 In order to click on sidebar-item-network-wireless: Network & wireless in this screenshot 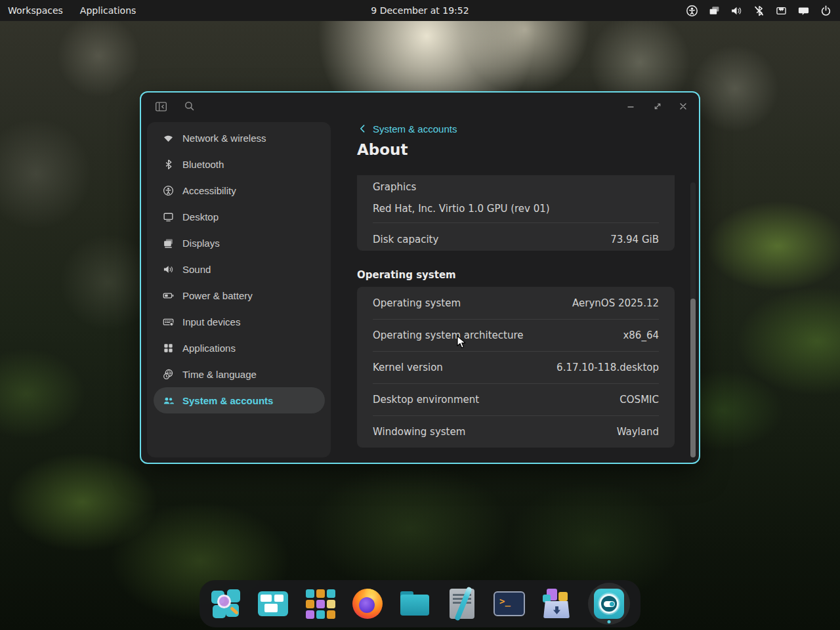, I will do `click(239, 138)`.